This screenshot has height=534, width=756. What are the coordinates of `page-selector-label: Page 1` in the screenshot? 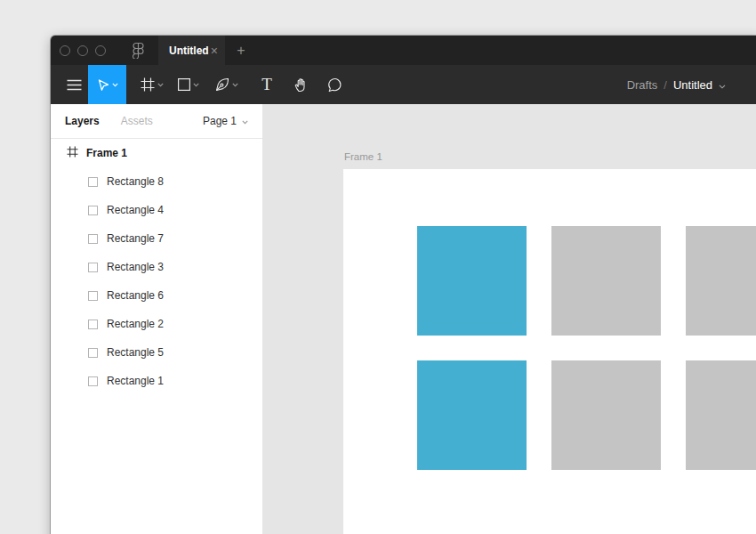 It's located at (220, 121).